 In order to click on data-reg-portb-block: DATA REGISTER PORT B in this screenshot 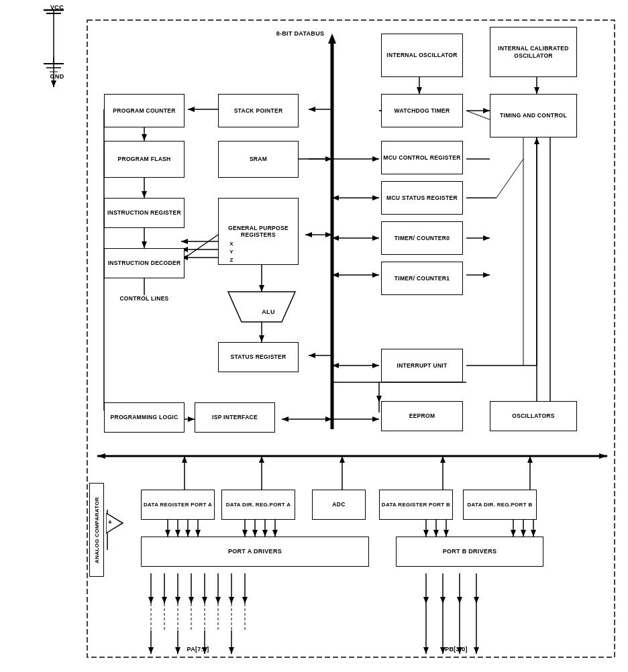, I will do `click(416, 504)`.